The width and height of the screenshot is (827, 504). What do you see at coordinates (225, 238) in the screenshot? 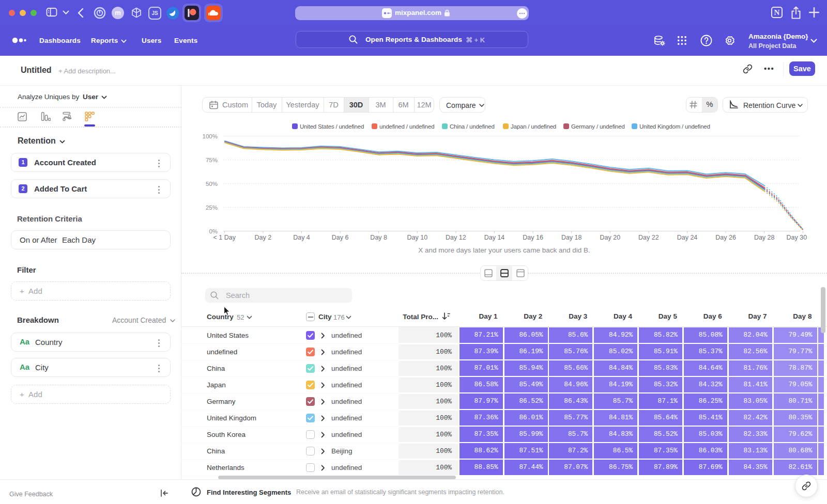
I see `svg-text: < 1 Day` at bounding box center [225, 238].